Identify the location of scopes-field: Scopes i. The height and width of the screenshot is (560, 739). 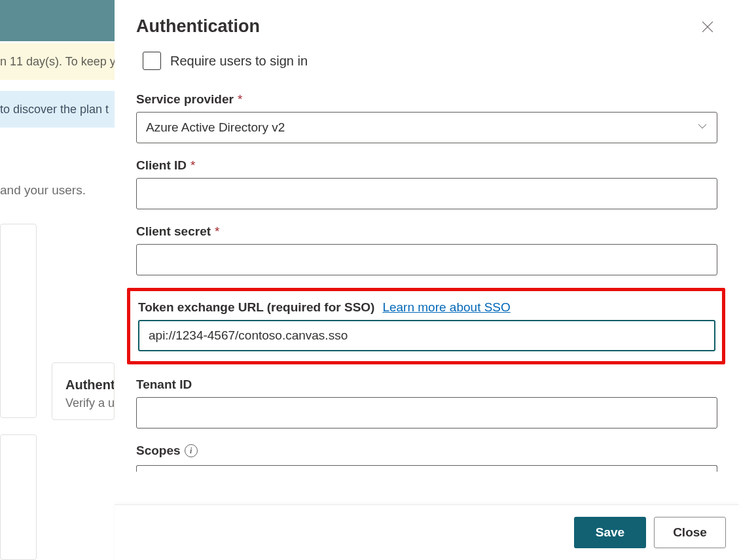
(427, 459).